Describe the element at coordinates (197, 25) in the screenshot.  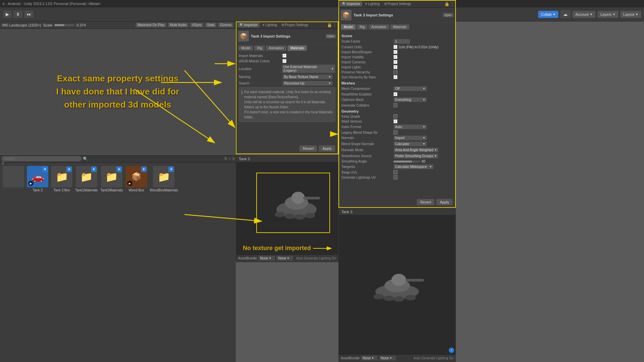
I see `vsync-button: VSync` at that location.